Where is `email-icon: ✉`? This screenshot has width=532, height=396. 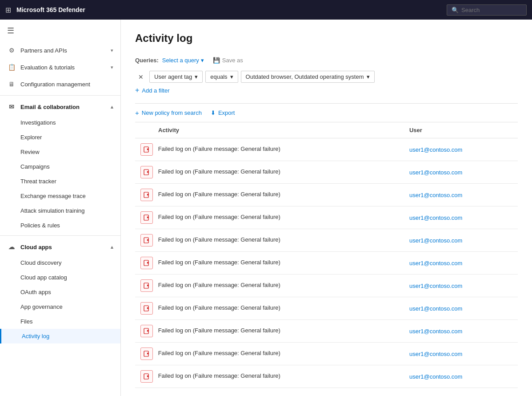 email-icon: ✉ is located at coordinates (12, 107).